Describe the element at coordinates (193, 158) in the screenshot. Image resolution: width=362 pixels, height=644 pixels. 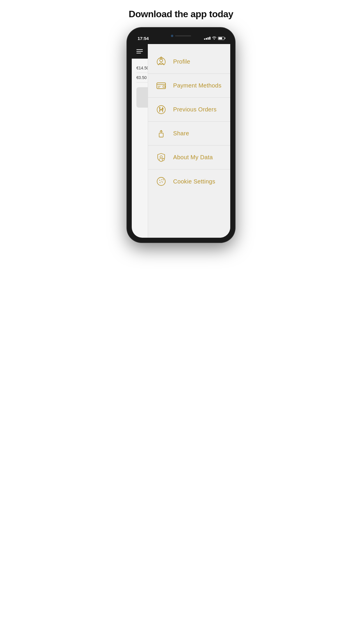
I see `menu-label-about-my-data: About My Data` at that location.